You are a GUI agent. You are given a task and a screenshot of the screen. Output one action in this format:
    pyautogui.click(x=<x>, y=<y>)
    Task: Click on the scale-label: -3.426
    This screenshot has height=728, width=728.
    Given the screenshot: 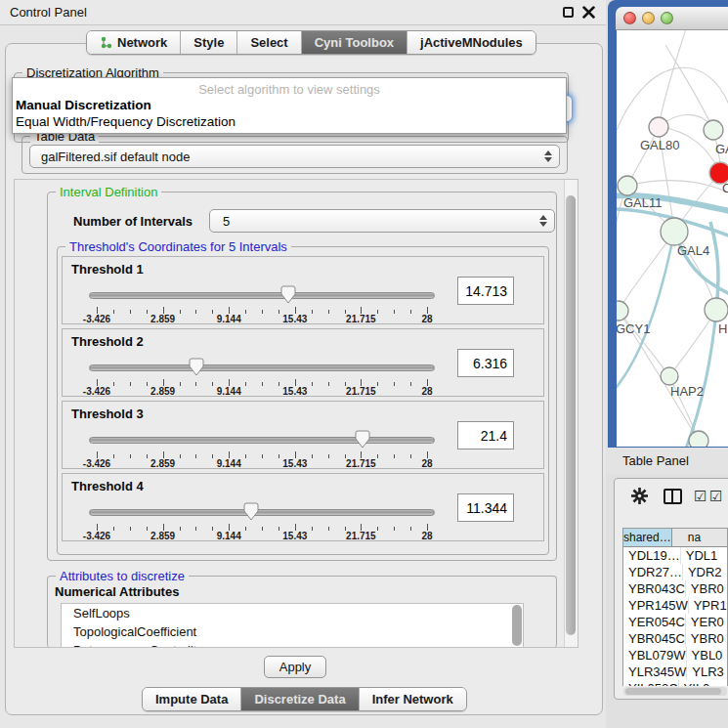 What is the action you would take?
    pyautogui.click(x=97, y=319)
    